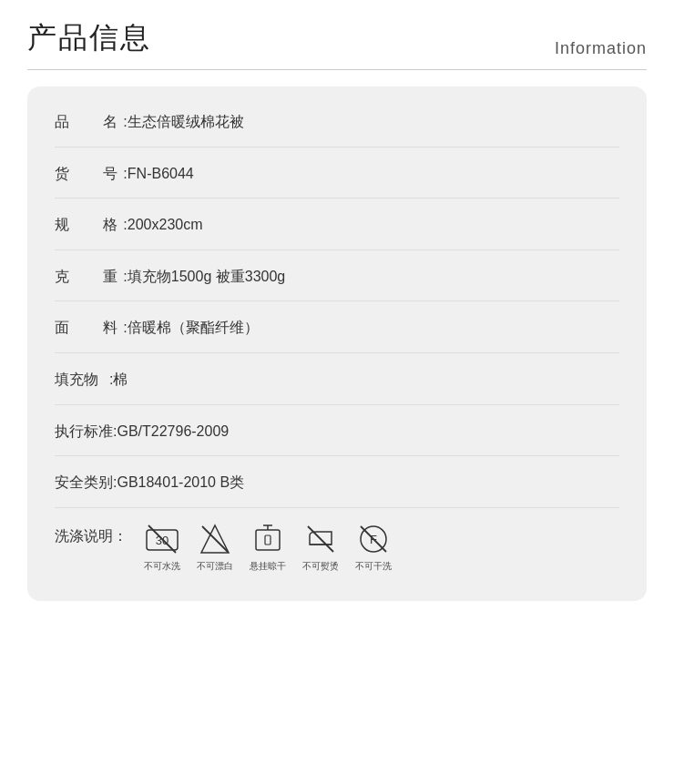  Describe the element at coordinates (82, 380) in the screenshot. I see `label-filling: 填充物` at that location.